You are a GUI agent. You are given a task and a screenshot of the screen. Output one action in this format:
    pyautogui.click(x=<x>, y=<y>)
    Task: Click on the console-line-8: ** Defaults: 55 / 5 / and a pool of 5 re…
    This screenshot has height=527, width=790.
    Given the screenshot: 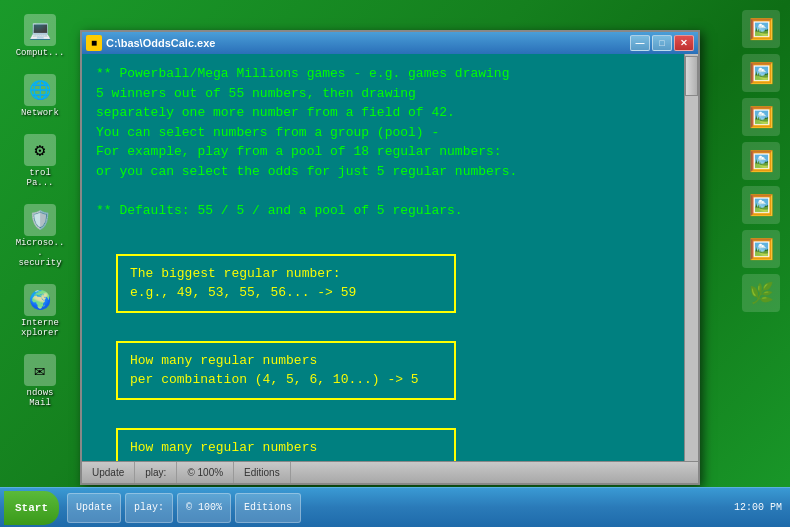 What is the action you would take?
    pyautogui.click(x=383, y=211)
    